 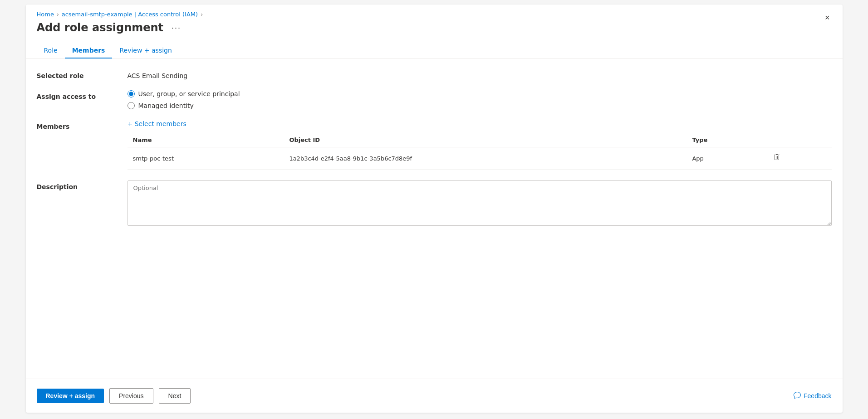 What do you see at coordinates (485, 140) in the screenshot?
I see `col-object-id: Object ID` at bounding box center [485, 140].